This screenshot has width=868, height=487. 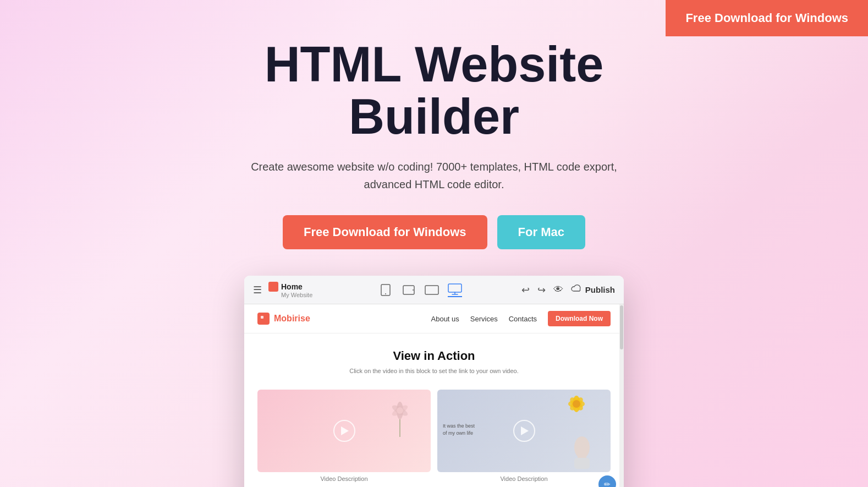 I want to click on nav-contacts: Contacts, so click(x=523, y=319).